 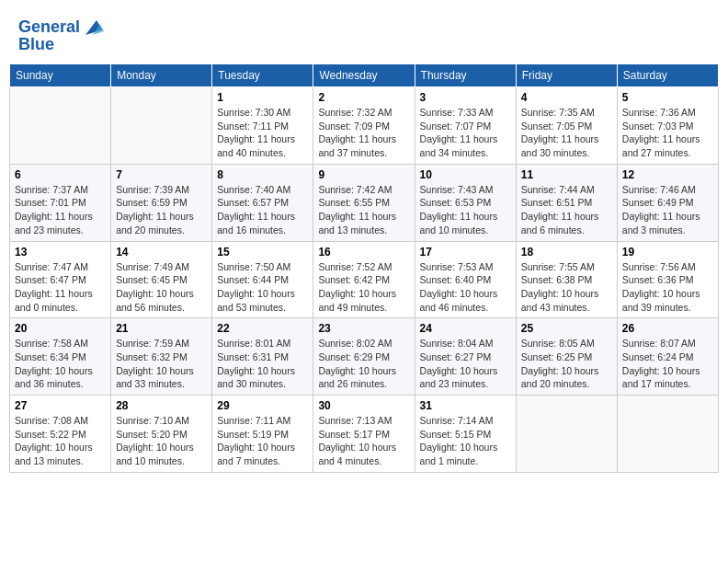 What do you see at coordinates (162, 75) in the screenshot?
I see `weekday-header: Monday` at bounding box center [162, 75].